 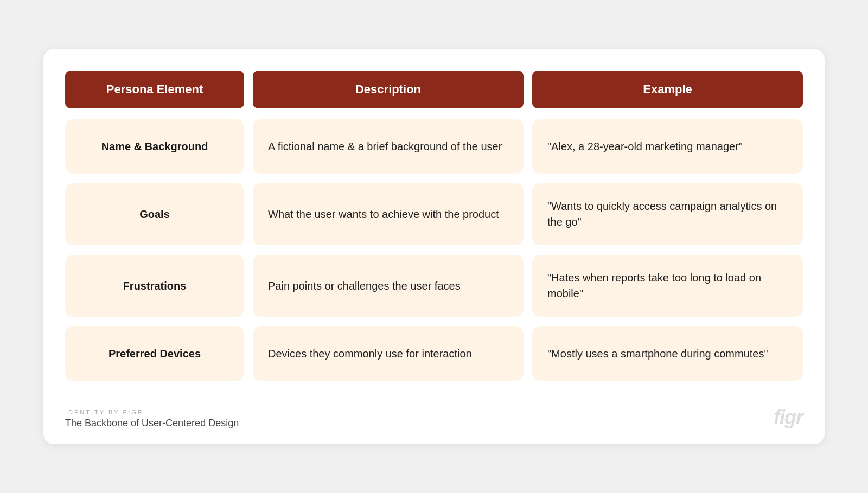 What do you see at coordinates (155, 146) in the screenshot?
I see `label-name-background: Name & Background` at bounding box center [155, 146].